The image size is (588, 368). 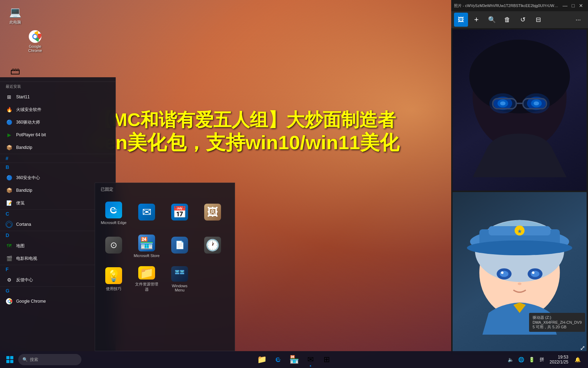 What do you see at coordinates (58, 122) in the screenshot?
I see `start-item-360driver: 🔵 360驱动大师` at bounding box center [58, 122].